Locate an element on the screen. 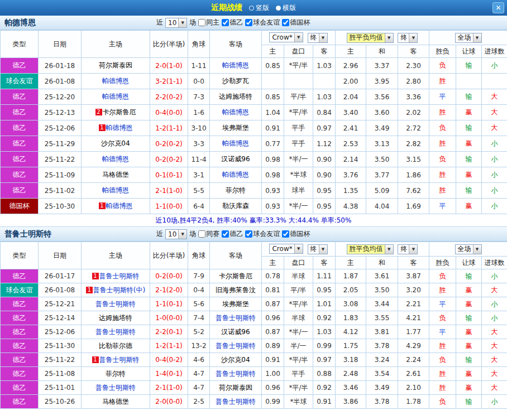 This screenshot has height=420, width=507. home-team-name: 卡尔斯鲁厄 is located at coordinates (119, 112).